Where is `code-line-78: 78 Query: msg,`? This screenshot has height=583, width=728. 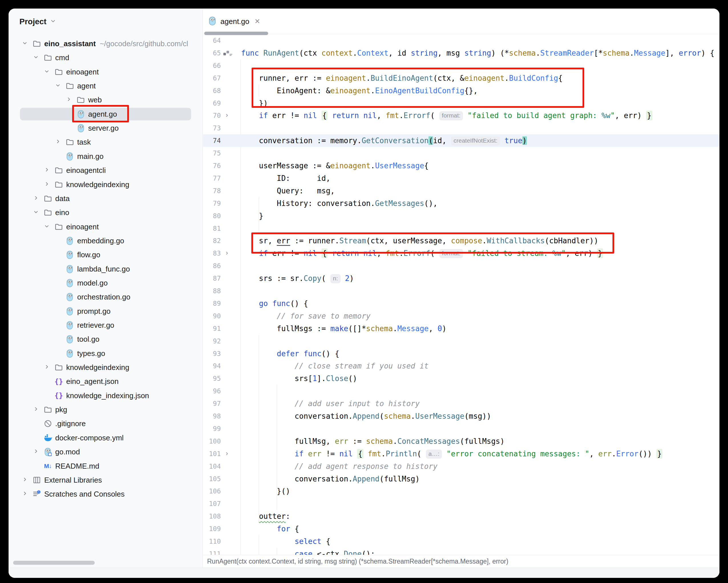 code-line-78: 78 Query: msg, is located at coordinates (461, 191).